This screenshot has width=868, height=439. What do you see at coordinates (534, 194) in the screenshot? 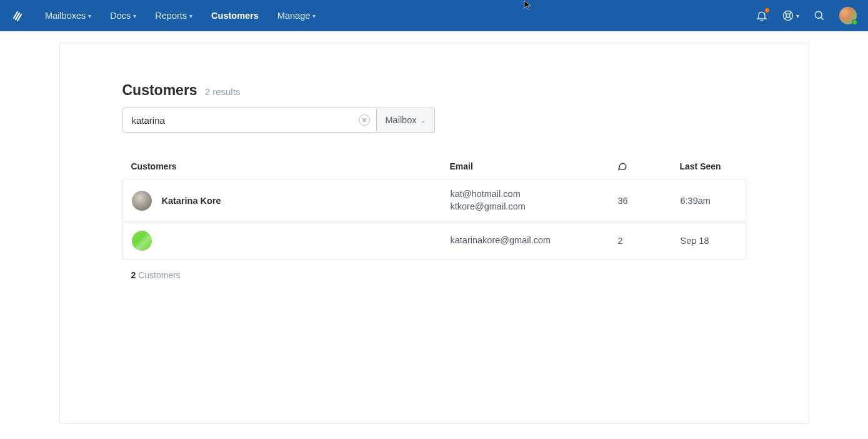
I see `customer-email: kat@hotmail.com` at bounding box center [534, 194].